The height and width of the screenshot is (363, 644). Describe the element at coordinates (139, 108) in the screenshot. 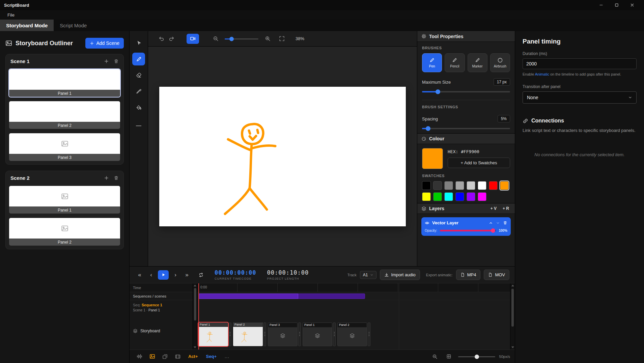

I see `fill-tool-button` at that location.